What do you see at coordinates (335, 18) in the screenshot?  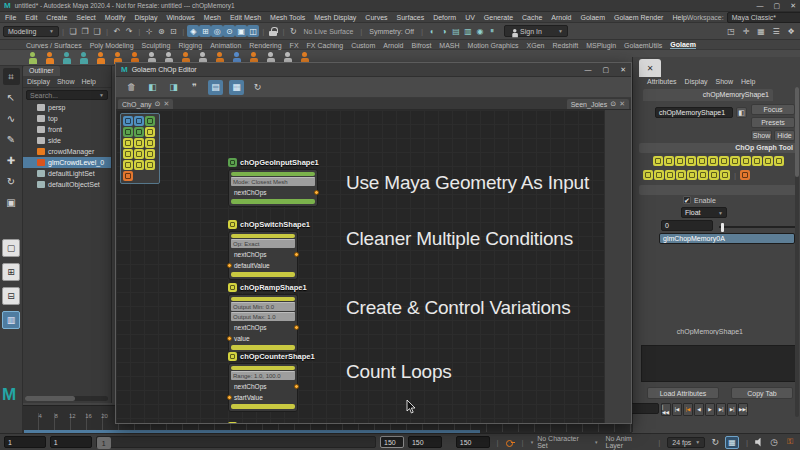 I see `menu-mesh-display: Mesh Display` at bounding box center [335, 18].